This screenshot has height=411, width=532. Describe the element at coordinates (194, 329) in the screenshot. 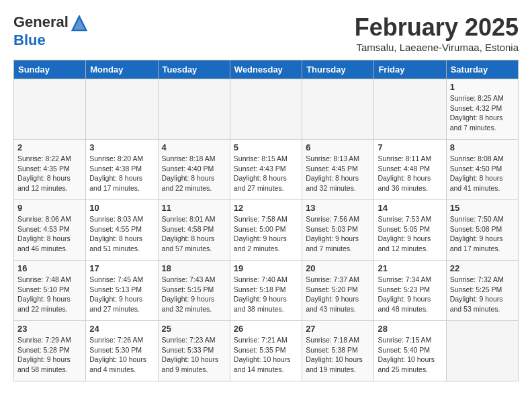

I see `day-number: 25` at that location.